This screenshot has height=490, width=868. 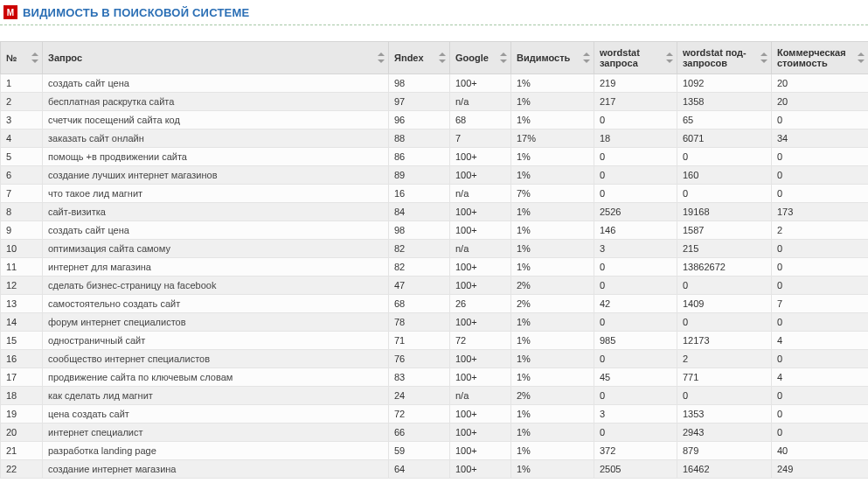 I want to click on table-row: 22создание интернет магазина64100+1%2505…, so click(x=435, y=469).